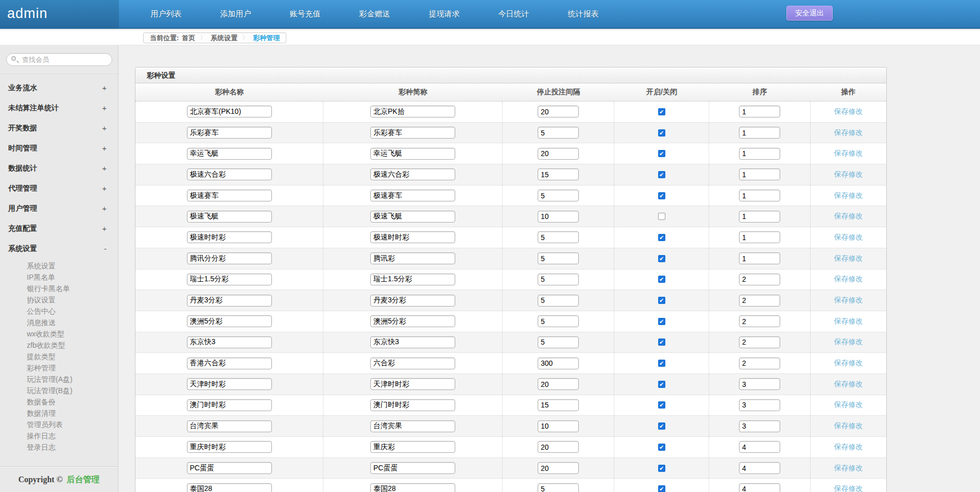 This screenshot has height=492, width=980. What do you see at coordinates (83, 479) in the screenshot?
I see `copyright-brand-link: 后台管理` at bounding box center [83, 479].